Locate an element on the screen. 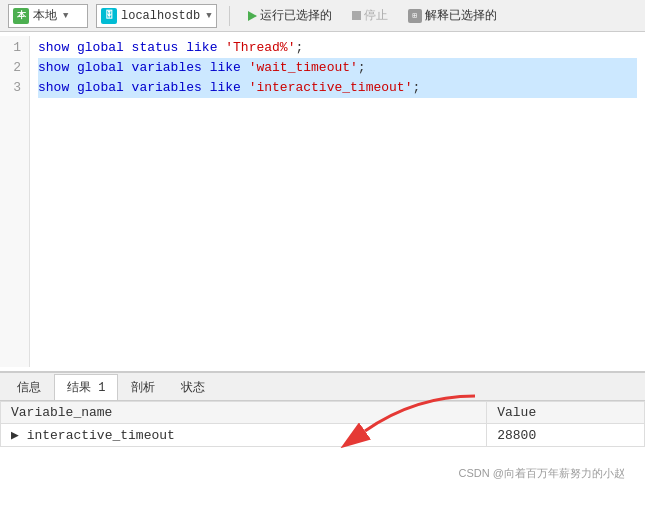 This screenshot has width=645, height=509. string-3: 'interactive_timeout' is located at coordinates (331, 88).